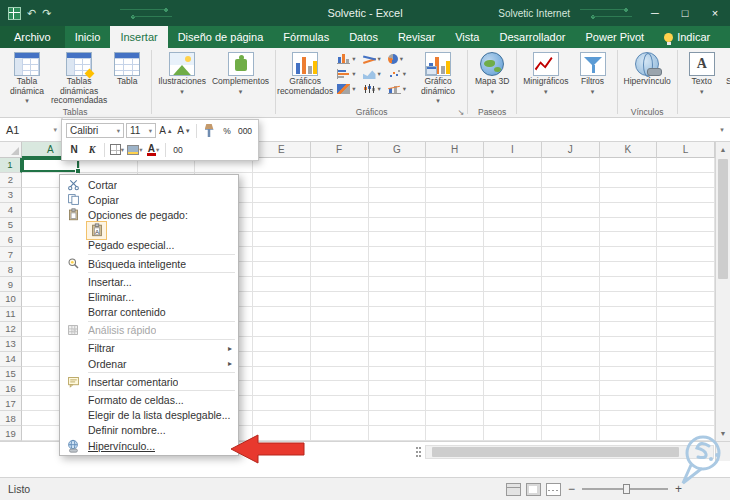 Image resolution: width=730 pixels, height=500 pixels. I want to click on cell-h17, so click(455, 404).